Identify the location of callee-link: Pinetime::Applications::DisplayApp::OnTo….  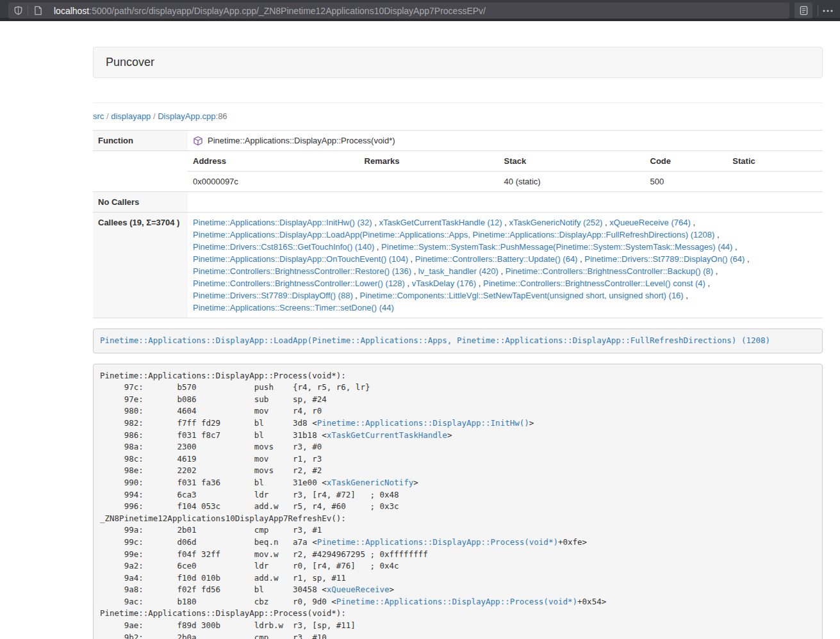
(301, 259).